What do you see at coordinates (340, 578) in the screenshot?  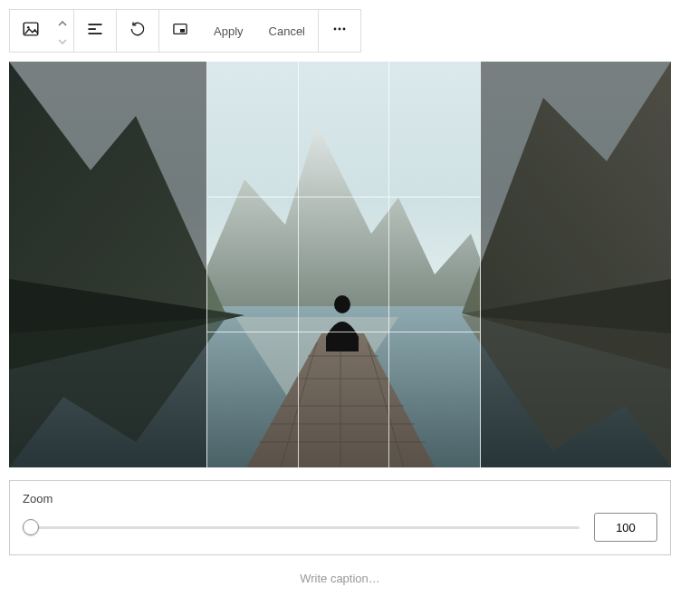 I see `caption-input: Write caption…` at bounding box center [340, 578].